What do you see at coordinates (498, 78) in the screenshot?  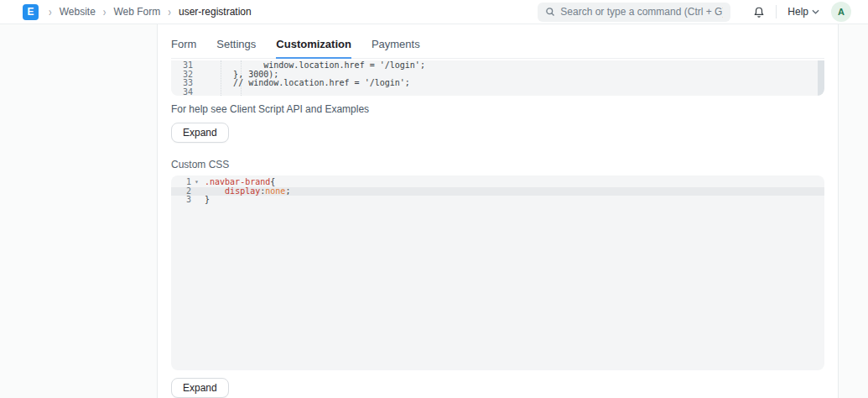 I see `client-script-editor: 31 window.location.href = '/login'; 32 }…` at bounding box center [498, 78].